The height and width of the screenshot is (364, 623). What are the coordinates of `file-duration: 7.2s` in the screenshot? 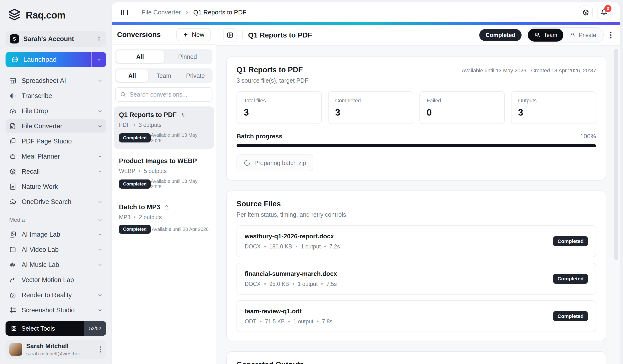 It's located at (334, 247).